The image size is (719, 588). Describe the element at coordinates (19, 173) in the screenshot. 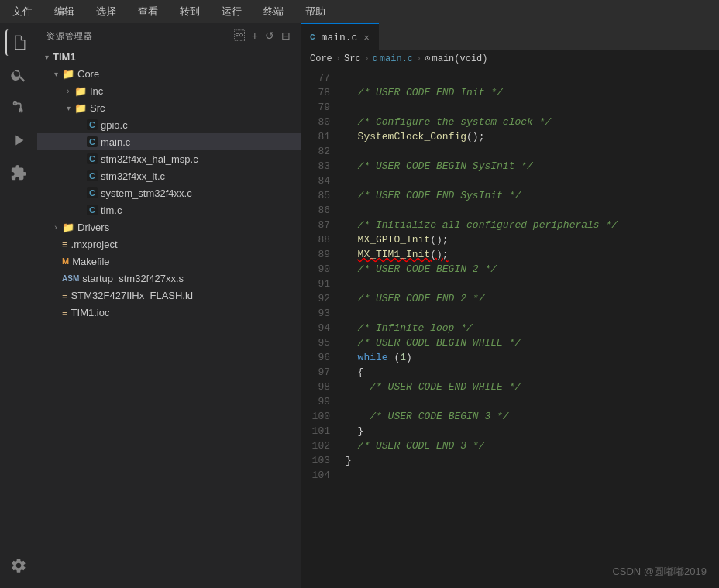

I see `extensions-icon` at that location.